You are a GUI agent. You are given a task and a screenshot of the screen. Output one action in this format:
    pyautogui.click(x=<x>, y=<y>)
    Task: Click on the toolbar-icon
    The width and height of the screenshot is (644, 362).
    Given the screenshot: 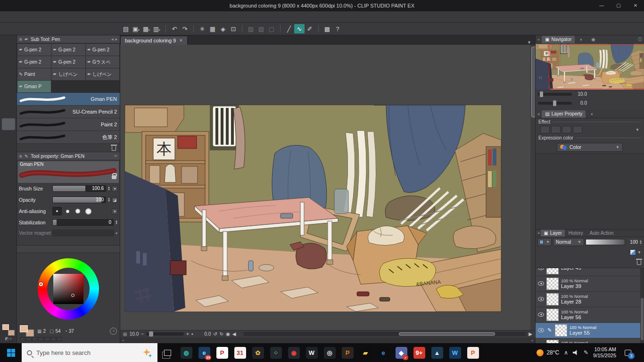 What is the action you would take?
    pyautogui.click(x=10, y=29)
    